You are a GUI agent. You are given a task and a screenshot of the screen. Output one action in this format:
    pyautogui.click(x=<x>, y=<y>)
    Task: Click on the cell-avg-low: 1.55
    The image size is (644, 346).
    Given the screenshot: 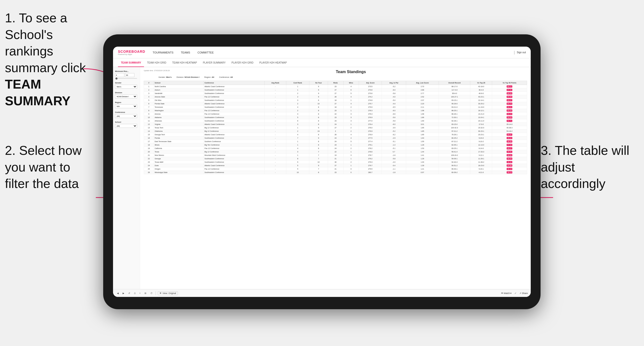 What is the action you would take?
    pyautogui.click(x=422, y=142)
    